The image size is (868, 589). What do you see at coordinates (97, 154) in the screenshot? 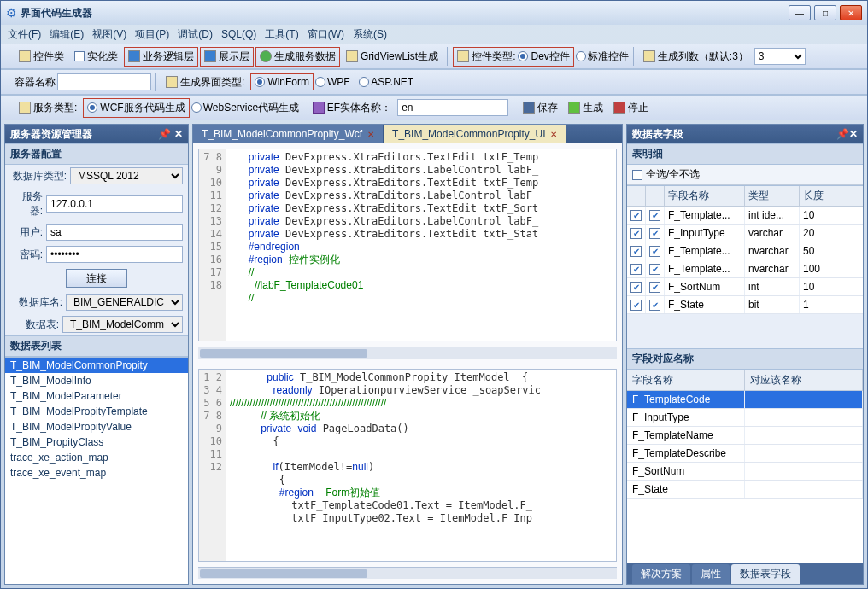
I see `server-config-header: 服务器配置` at bounding box center [97, 154].